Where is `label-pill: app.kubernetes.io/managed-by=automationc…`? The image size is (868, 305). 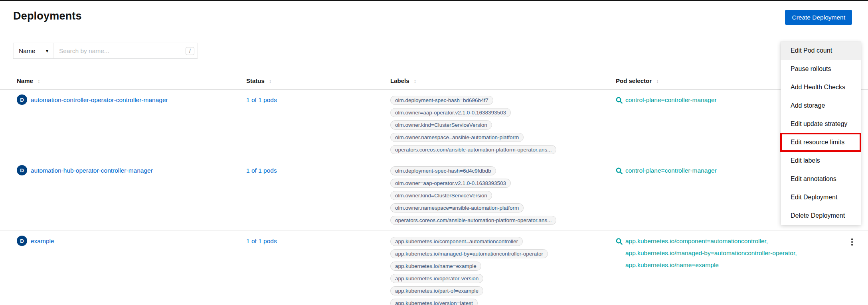
label-pill: app.kubernetes.io/managed-by=automationc… is located at coordinates (469, 254).